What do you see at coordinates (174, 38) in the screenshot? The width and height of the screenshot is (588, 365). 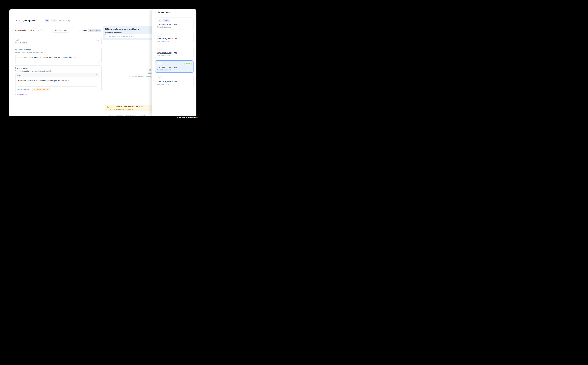 I see `version-card-v4: v4 11/21/2025, 1:36:28 PM Saved to Datab…` at bounding box center [174, 38].